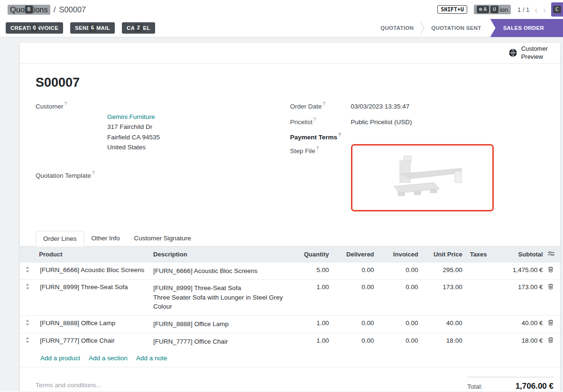 The height and width of the screenshot is (392, 563). I want to click on col-unit-price: Unit Price, so click(444, 255).